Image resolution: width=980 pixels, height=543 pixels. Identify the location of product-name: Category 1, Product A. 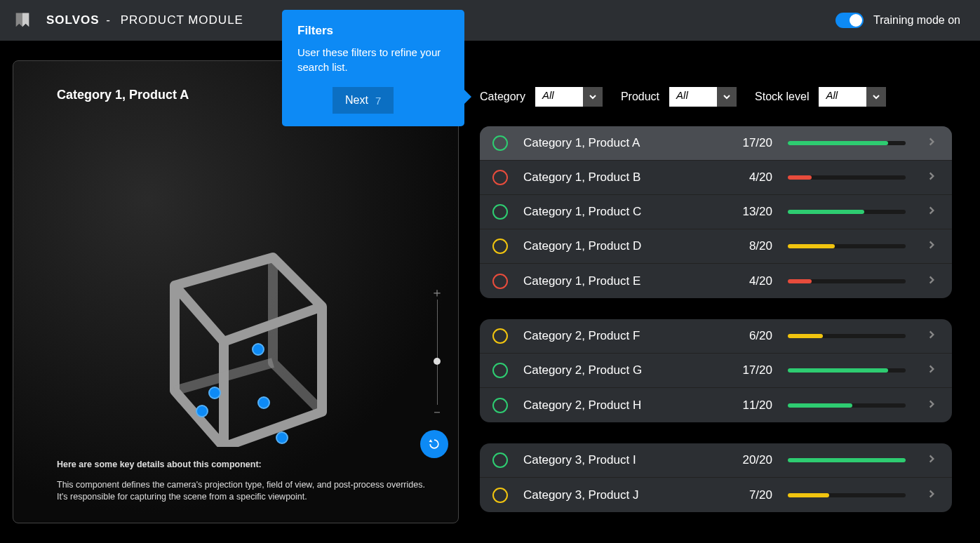
(623, 143).